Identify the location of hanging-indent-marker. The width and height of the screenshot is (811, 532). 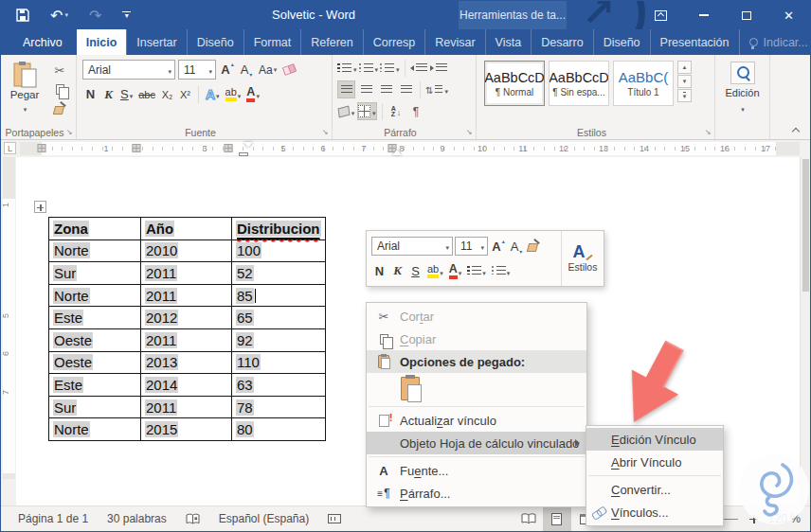
(243, 154).